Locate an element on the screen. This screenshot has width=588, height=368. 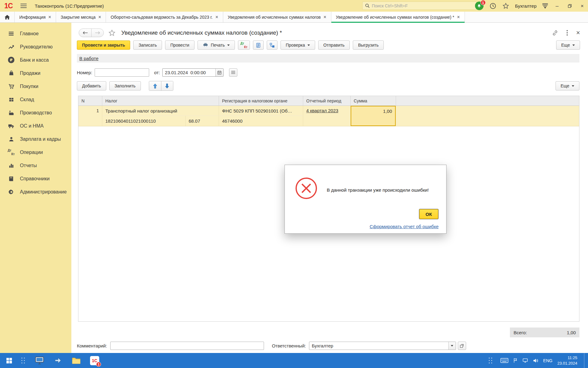
sidebar-item-payroll-hr: Зарплата и кадры is located at coordinates (36, 139).